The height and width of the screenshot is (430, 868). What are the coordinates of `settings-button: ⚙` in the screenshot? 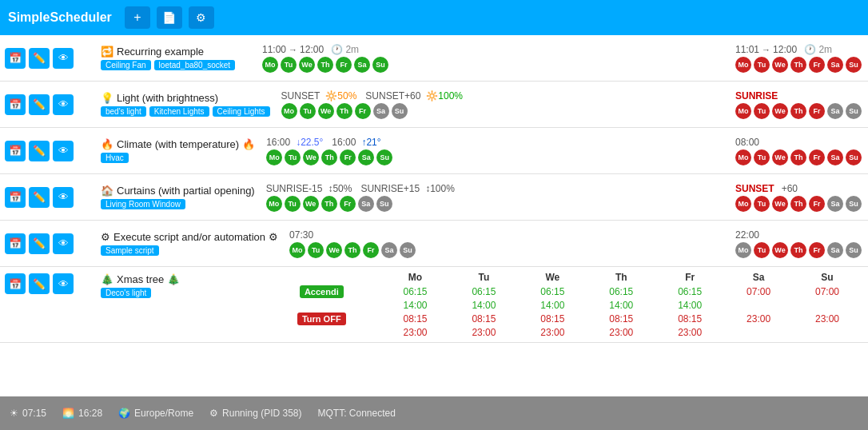 It's located at (201, 18).